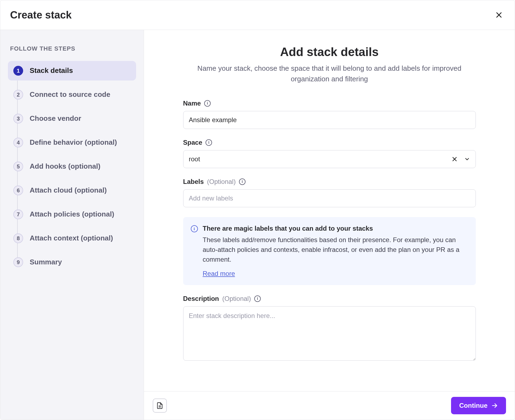  What do you see at coordinates (473, 406) in the screenshot?
I see `continue-label: Continue` at bounding box center [473, 406].